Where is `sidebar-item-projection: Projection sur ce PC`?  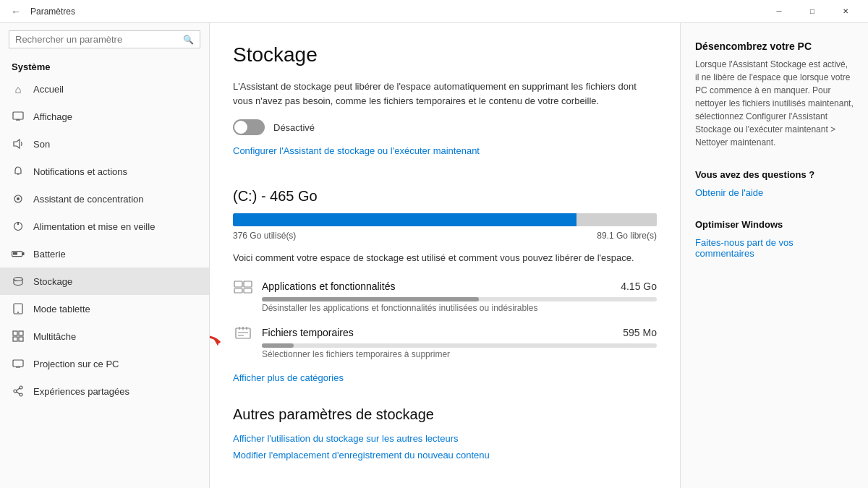 sidebar-item-projection: Projection sur ce PC is located at coordinates (104, 364).